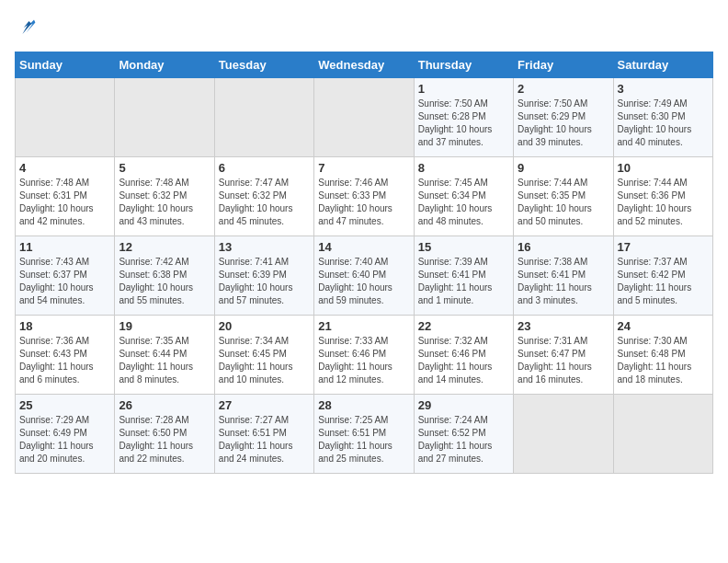 The image size is (728, 563). I want to click on calendar-cell: 29 Sunrise: 7:24 AMSunset: 6:52 PMDaylig…, so click(463, 434).